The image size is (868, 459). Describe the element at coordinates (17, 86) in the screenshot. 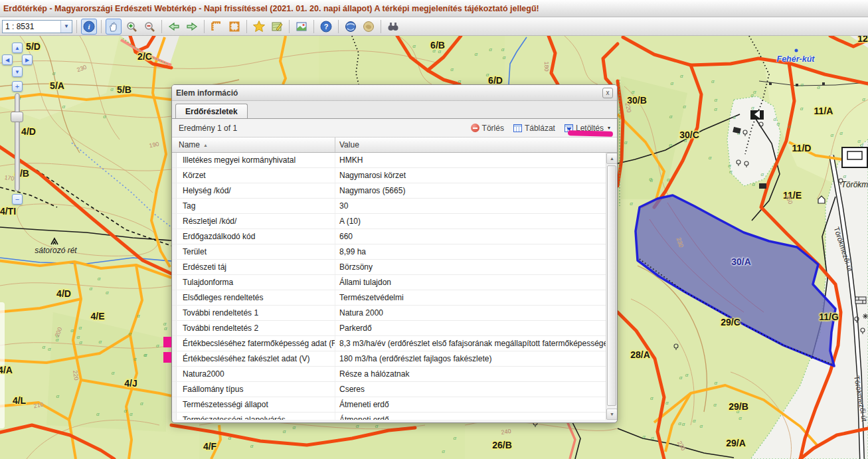

I see `zoom-in-map-button: +` at that location.